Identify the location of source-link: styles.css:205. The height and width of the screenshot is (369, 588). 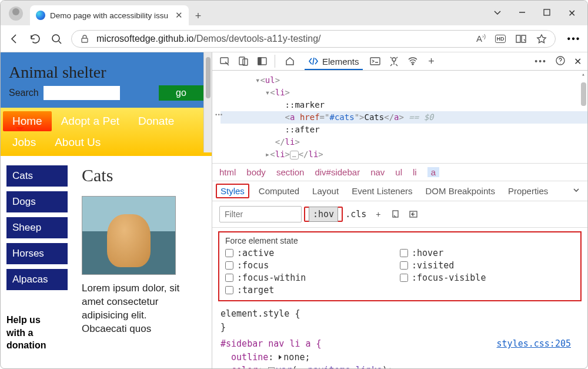
(534, 344).